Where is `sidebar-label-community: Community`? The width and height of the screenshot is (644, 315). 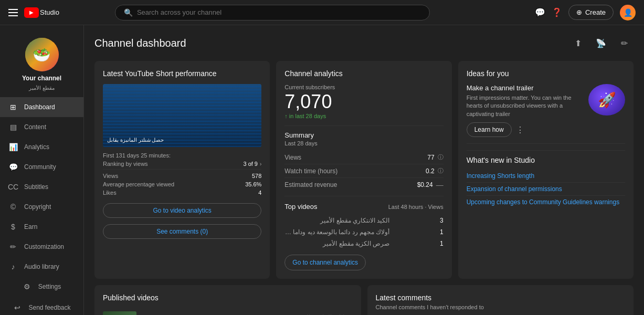 sidebar-label-community: Community is located at coordinates (40, 167).